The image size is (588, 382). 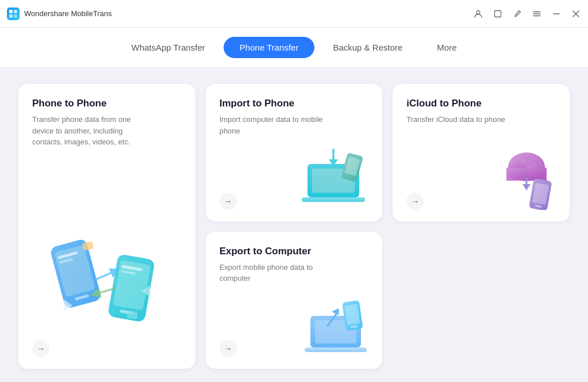 I want to click on export-illustration, so click(x=339, y=326).